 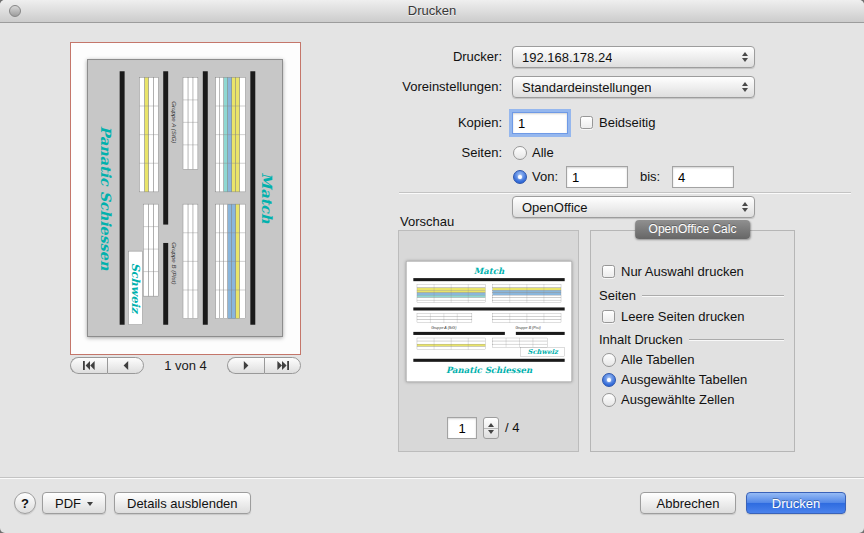 What do you see at coordinates (540, 123) in the screenshot?
I see `copies-input` at bounding box center [540, 123].